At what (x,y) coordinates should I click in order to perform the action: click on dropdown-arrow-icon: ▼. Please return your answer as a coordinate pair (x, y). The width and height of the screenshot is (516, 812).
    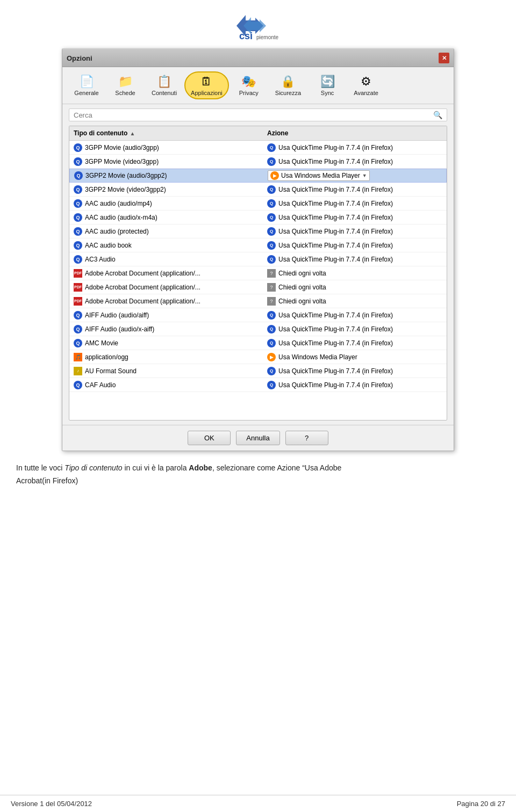
    Looking at the image, I should click on (364, 176).